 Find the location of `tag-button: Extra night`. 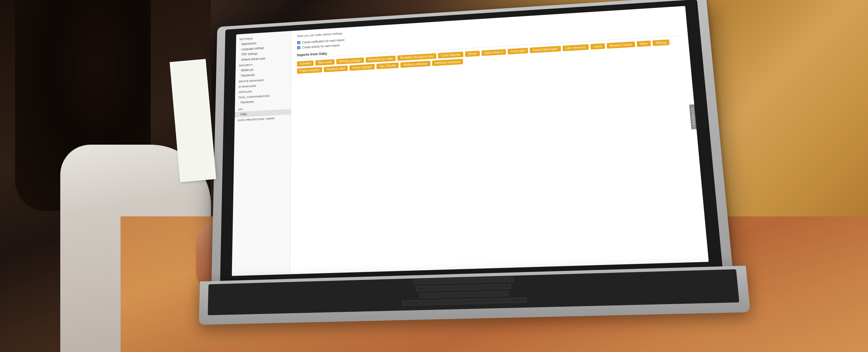

tag-button: Extra night is located at coordinates (518, 51).